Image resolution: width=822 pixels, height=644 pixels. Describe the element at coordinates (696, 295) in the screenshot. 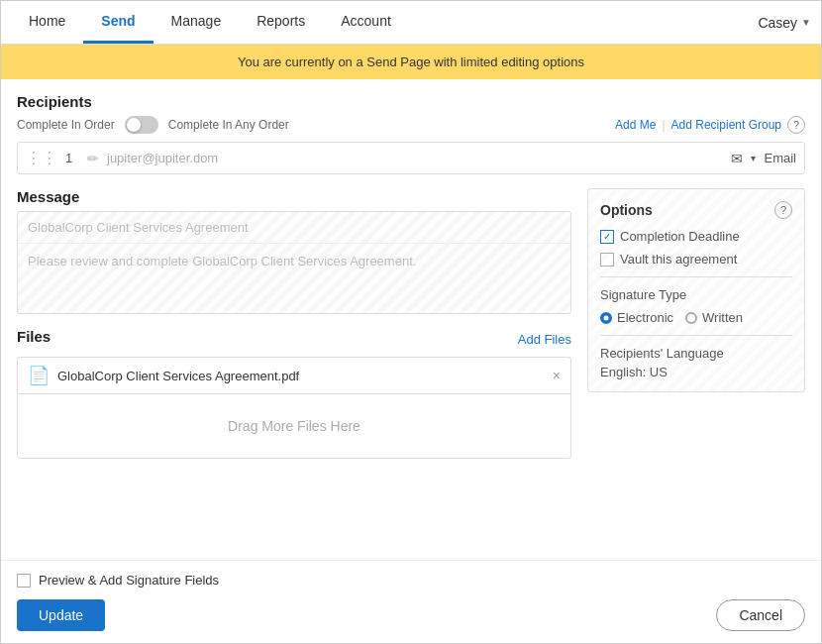

I see `signature-type-title: Signature Type` at that location.